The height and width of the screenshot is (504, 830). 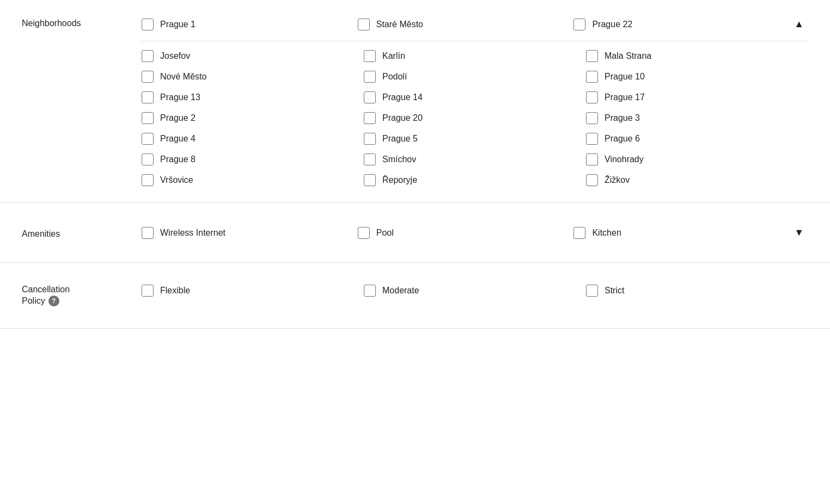 What do you see at coordinates (607, 233) in the screenshot?
I see `label-kitchen: Kitchen` at bounding box center [607, 233].